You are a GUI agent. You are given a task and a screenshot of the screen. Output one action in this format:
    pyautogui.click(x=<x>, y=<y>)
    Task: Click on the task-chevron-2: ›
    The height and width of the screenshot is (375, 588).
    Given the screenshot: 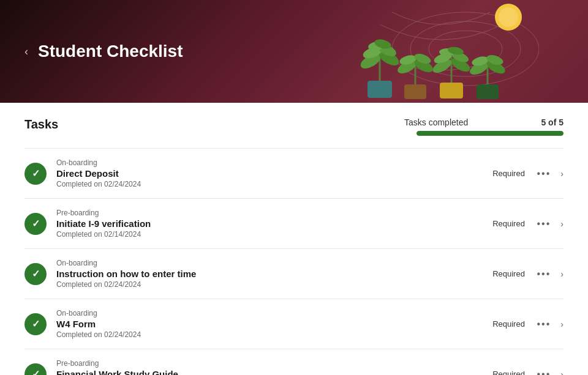 What is the action you would take?
    pyautogui.click(x=562, y=224)
    